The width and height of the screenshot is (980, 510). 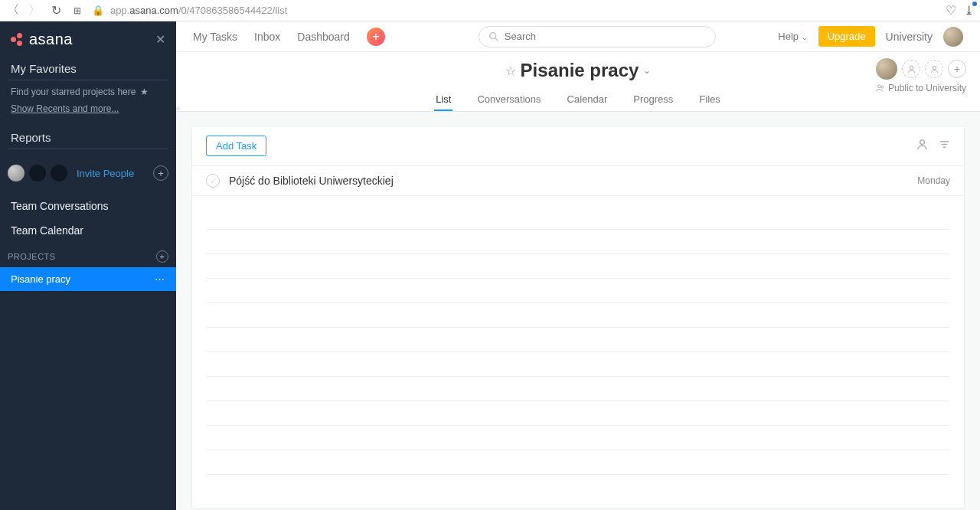 What do you see at coordinates (443, 100) in the screenshot?
I see `tab-list: List` at bounding box center [443, 100].